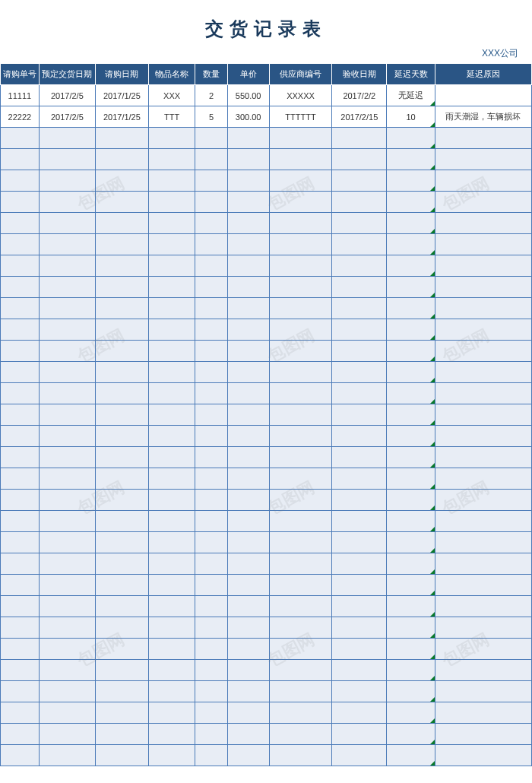 The image size is (532, 783). Describe the element at coordinates (483, 117) in the screenshot. I see `cell-delay_reason: 雨天潮湿，车辆损坏` at that location.